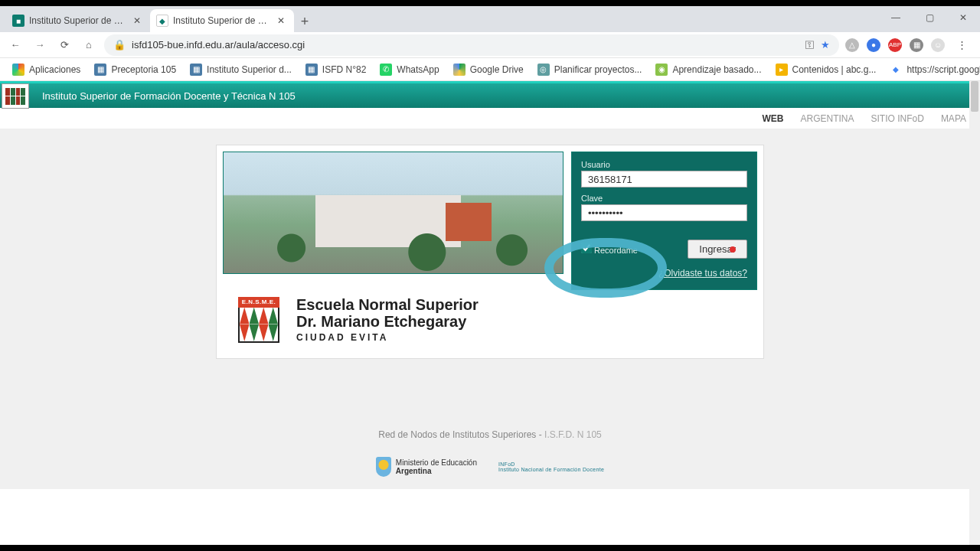 The width and height of the screenshot is (980, 551). What do you see at coordinates (409, 70) in the screenshot?
I see `bookmark-item: ✆WhatsApp` at bounding box center [409, 70].